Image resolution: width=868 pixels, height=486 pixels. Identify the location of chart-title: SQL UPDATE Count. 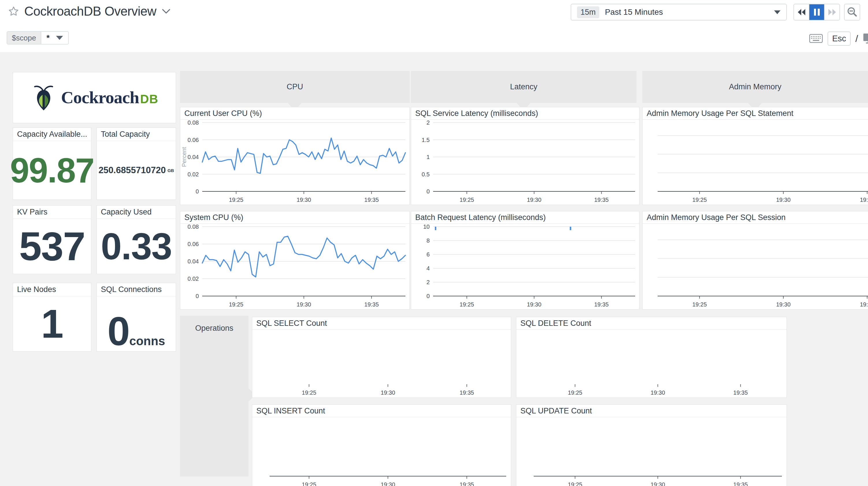
(651, 411).